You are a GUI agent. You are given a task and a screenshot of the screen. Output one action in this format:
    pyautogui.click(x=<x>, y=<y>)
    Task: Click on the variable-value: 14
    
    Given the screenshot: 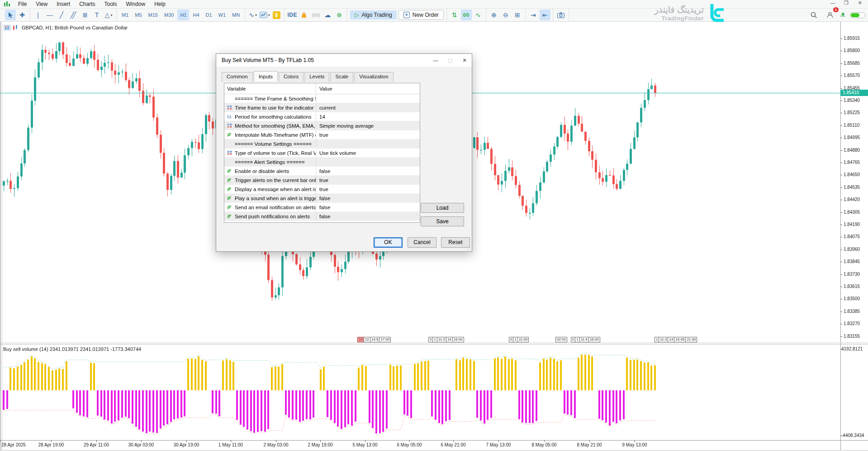 What is the action you would take?
    pyautogui.click(x=368, y=117)
    